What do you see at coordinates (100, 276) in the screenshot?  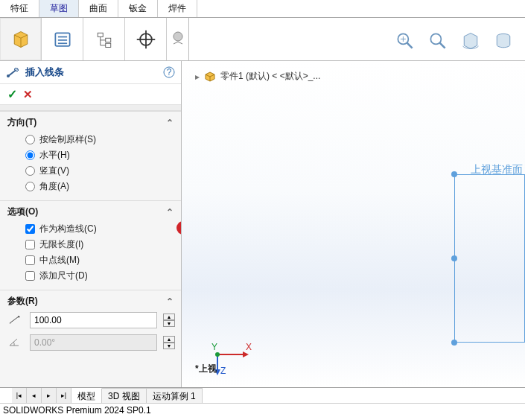 I see `check-add-dimension: 添加尺寸(D)` at bounding box center [100, 276].